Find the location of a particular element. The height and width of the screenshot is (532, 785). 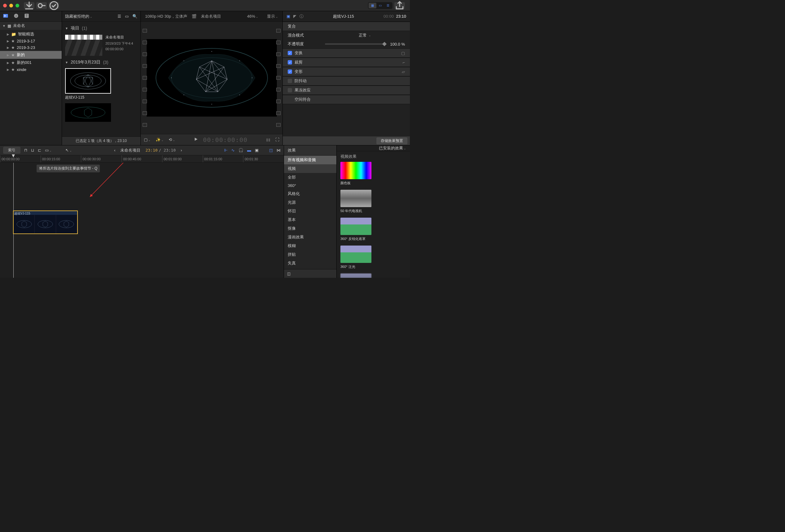

fx-category: 光源 is located at coordinates (310, 202).